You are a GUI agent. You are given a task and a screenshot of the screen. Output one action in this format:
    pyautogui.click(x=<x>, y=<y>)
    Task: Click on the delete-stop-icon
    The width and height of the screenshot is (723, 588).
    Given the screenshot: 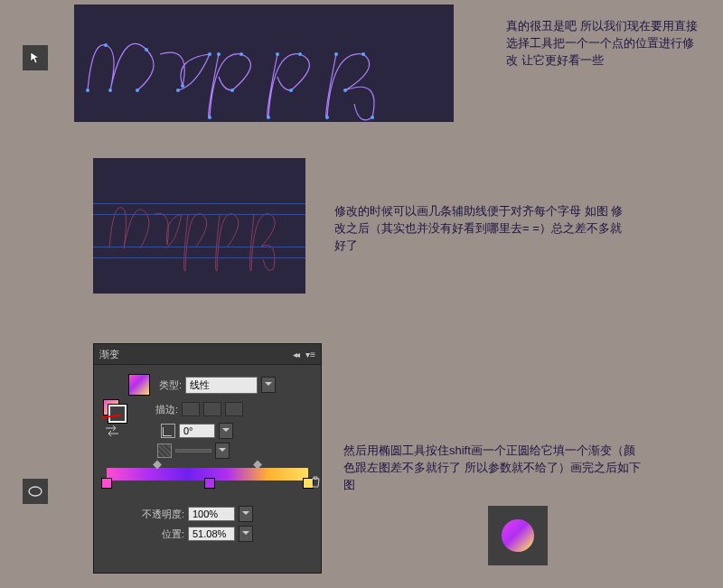 What is the action you would take?
    pyautogui.click(x=315, y=482)
    